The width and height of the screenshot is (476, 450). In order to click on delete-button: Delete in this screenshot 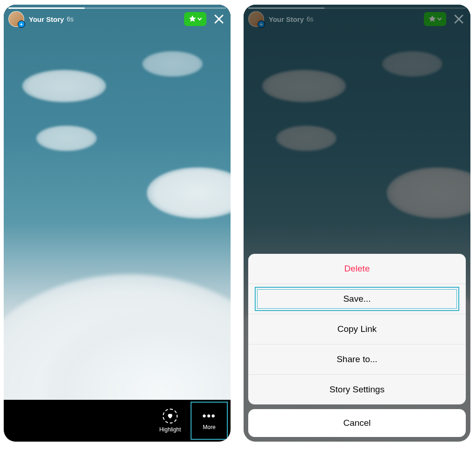, I will do `click(357, 269)`.